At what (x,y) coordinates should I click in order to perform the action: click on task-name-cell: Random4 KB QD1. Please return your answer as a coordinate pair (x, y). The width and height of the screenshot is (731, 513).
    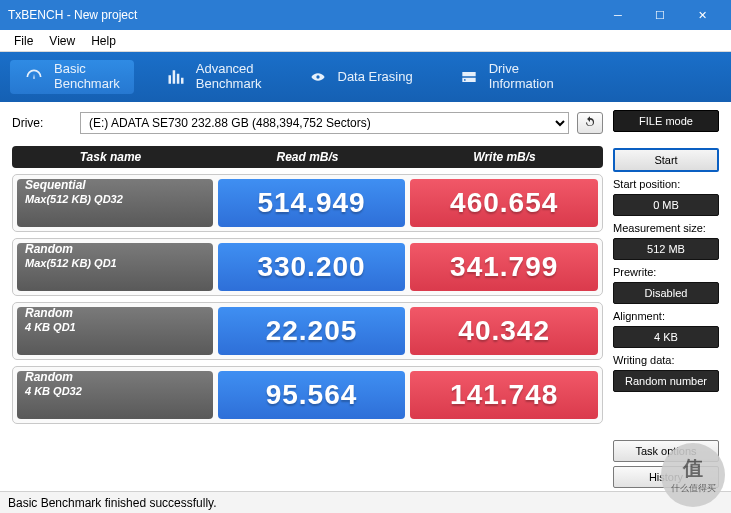
    Looking at the image, I should click on (115, 331).